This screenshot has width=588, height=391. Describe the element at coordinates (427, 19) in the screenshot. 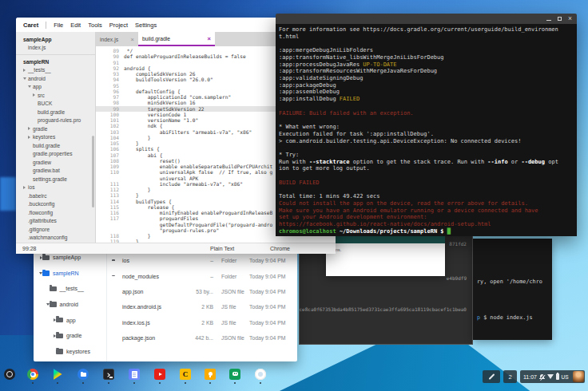

I see `terminal-titlebar: ×` at that location.